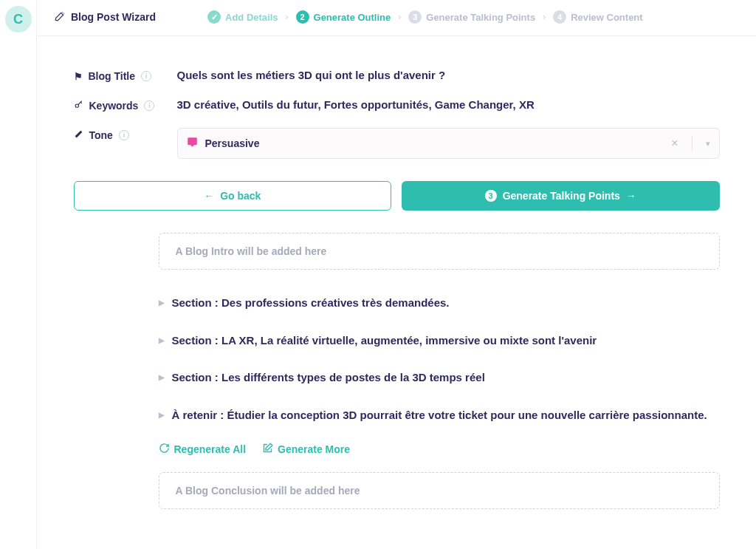 This screenshot has width=756, height=549. What do you see at coordinates (693, 143) in the screenshot?
I see `divider` at bounding box center [693, 143].